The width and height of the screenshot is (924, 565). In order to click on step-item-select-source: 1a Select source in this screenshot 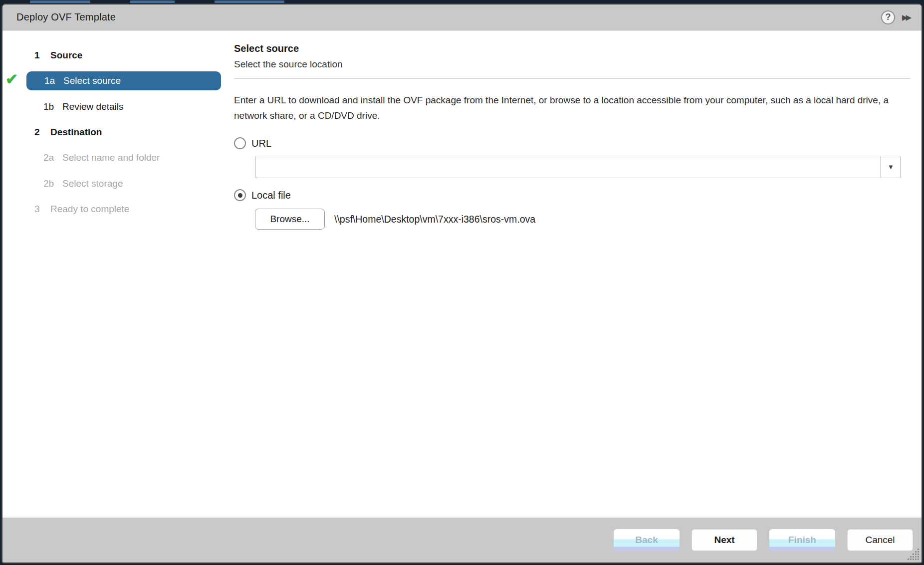, I will do `click(124, 81)`.